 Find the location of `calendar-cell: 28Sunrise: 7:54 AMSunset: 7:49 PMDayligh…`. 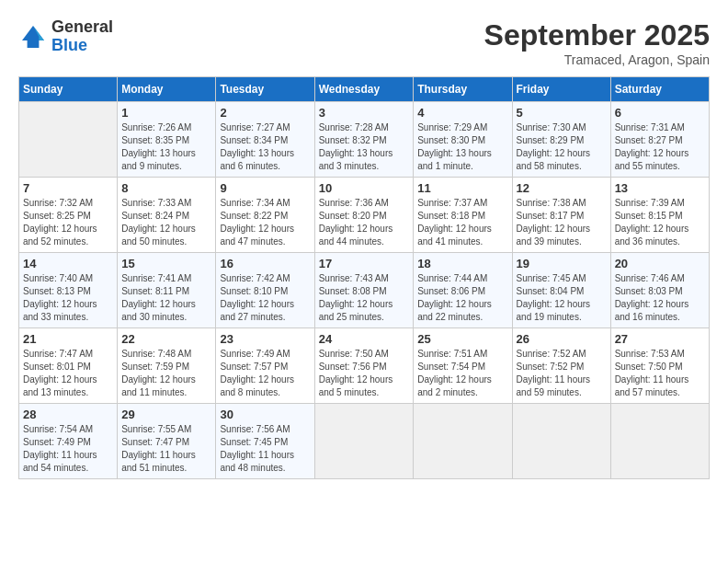

calendar-cell: 28Sunrise: 7:54 AMSunset: 7:49 PMDayligh… is located at coordinates (68, 442).